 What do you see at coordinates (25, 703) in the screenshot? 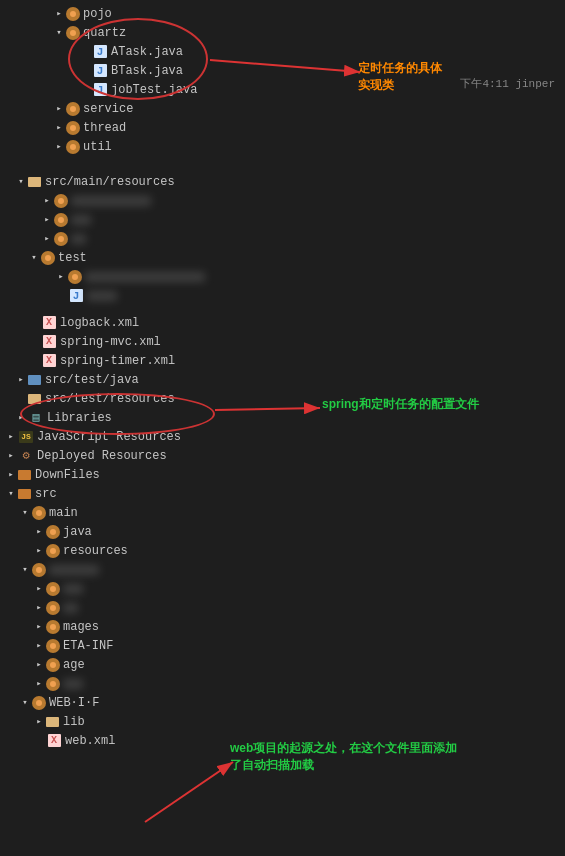
I see `arrow-web-inf` at bounding box center [25, 703].